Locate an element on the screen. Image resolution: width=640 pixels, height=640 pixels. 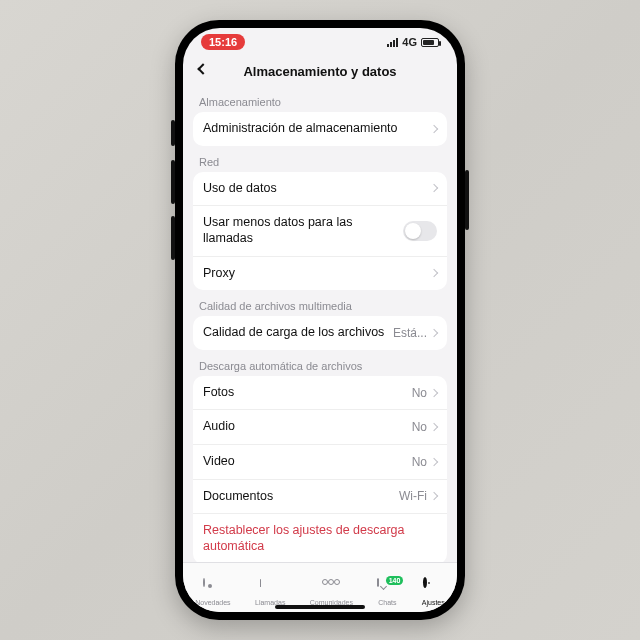
tab-label: Novedades is located at coordinates (212, 602).